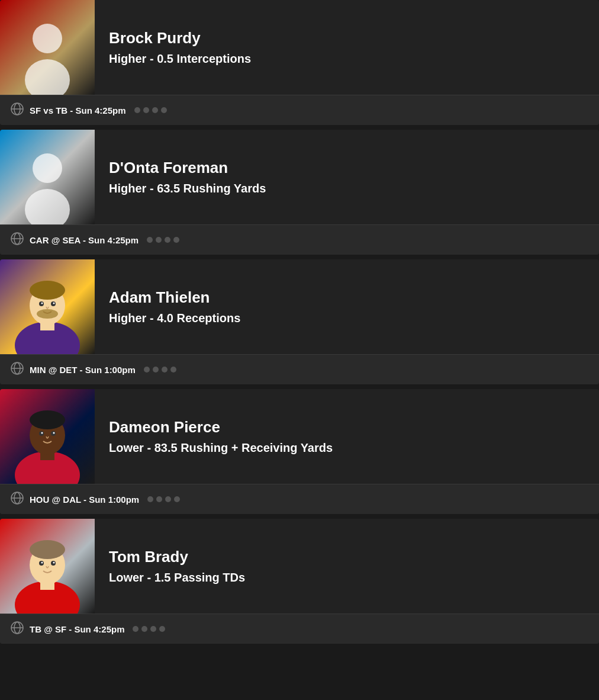 The image size is (599, 700). I want to click on player-stat: Lower - 83.5 Rushing + Receiving Yards, so click(347, 448).